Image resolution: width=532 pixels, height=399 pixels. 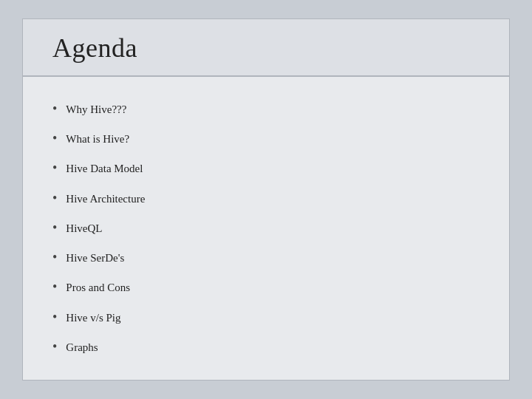 What do you see at coordinates (84, 229) in the screenshot?
I see `bullet-text-5: HiveQL` at bounding box center [84, 229].